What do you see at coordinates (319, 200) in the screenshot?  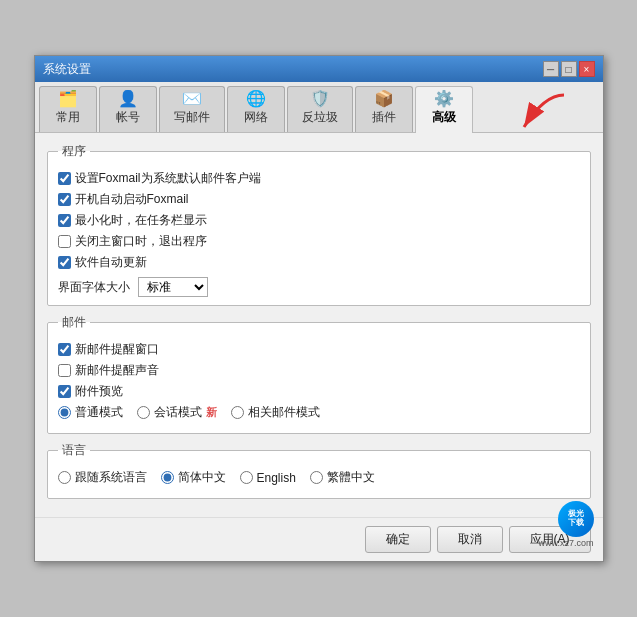 I see `program-option-2: 开机自动启动Foxmail` at bounding box center [319, 200].